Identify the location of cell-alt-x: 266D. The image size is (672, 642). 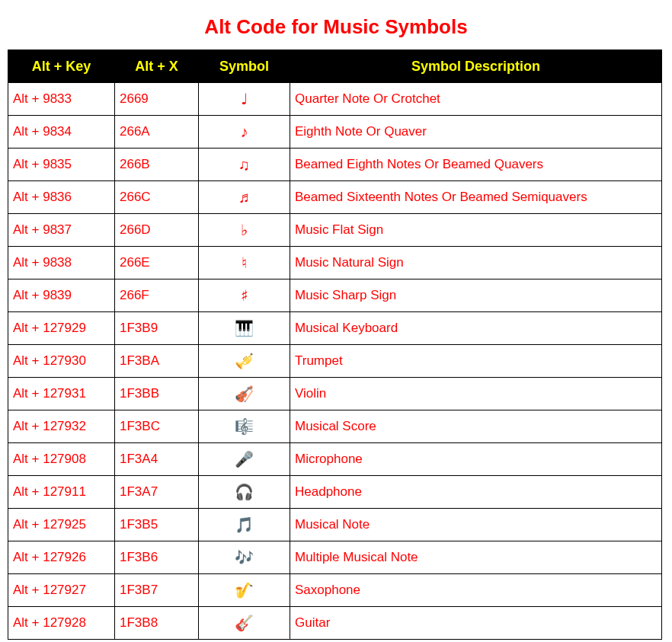
(157, 230).